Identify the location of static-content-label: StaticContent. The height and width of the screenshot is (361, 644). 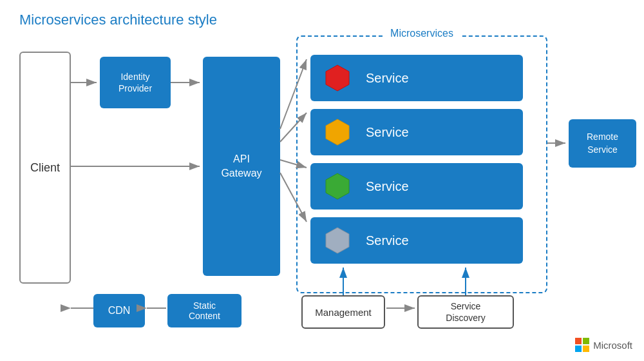
(205, 311).